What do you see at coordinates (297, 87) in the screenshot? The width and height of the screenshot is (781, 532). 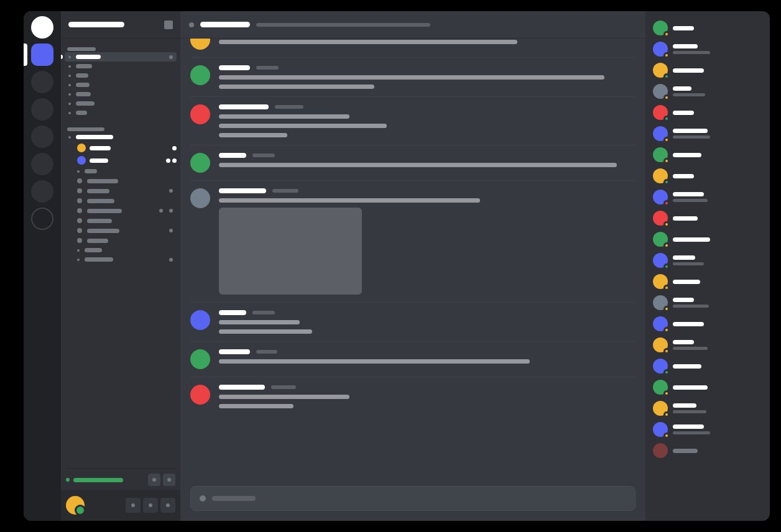 I see `message-text` at bounding box center [297, 87].